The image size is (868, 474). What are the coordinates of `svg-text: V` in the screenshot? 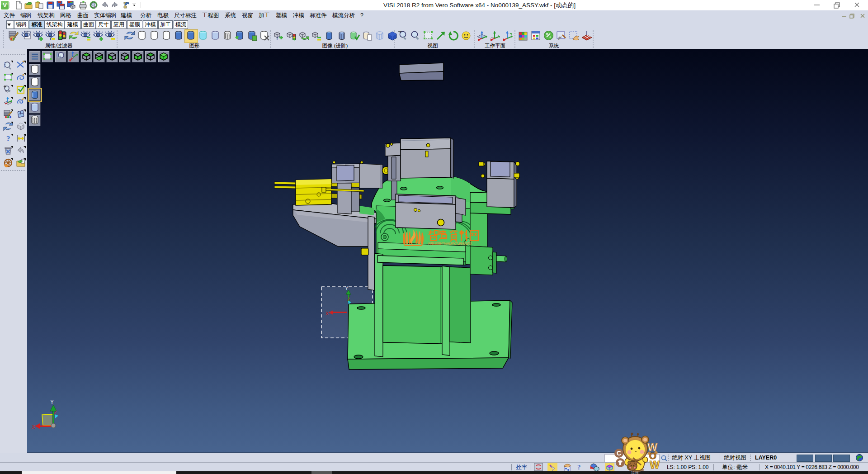 It's located at (5, 5).